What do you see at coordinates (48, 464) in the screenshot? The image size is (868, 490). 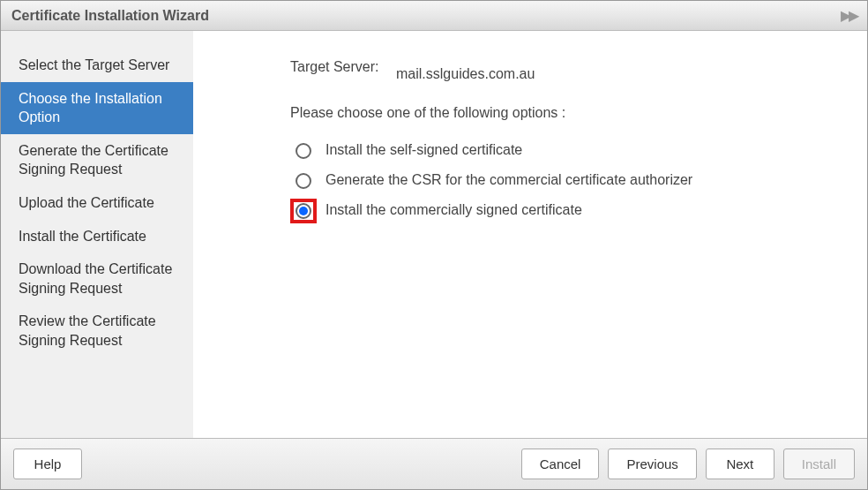 I see `help-button: Help` at bounding box center [48, 464].